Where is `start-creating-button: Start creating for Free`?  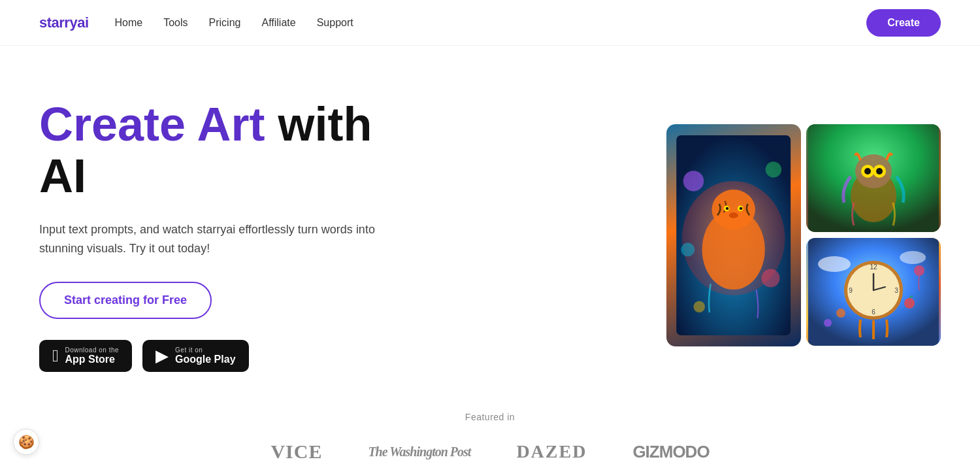 start-creating-button: Start creating for Free is located at coordinates (125, 301).